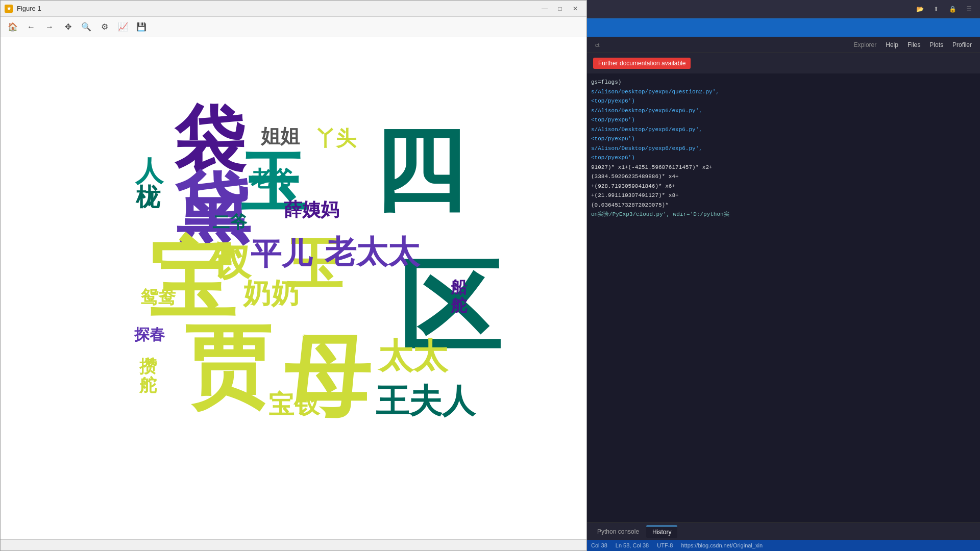  I want to click on console-line: on实验/PyExp3/cloud.py', wdir='D:/python实, so click(783, 214).